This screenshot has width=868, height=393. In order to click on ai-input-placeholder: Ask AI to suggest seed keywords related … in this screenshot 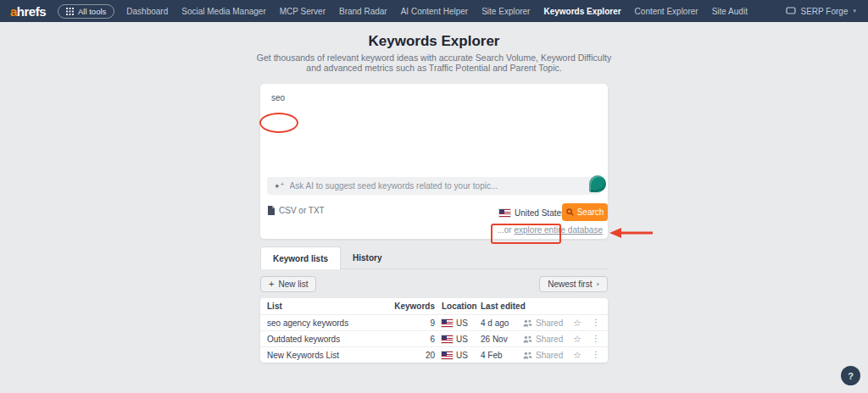, I will do `click(436, 186)`.